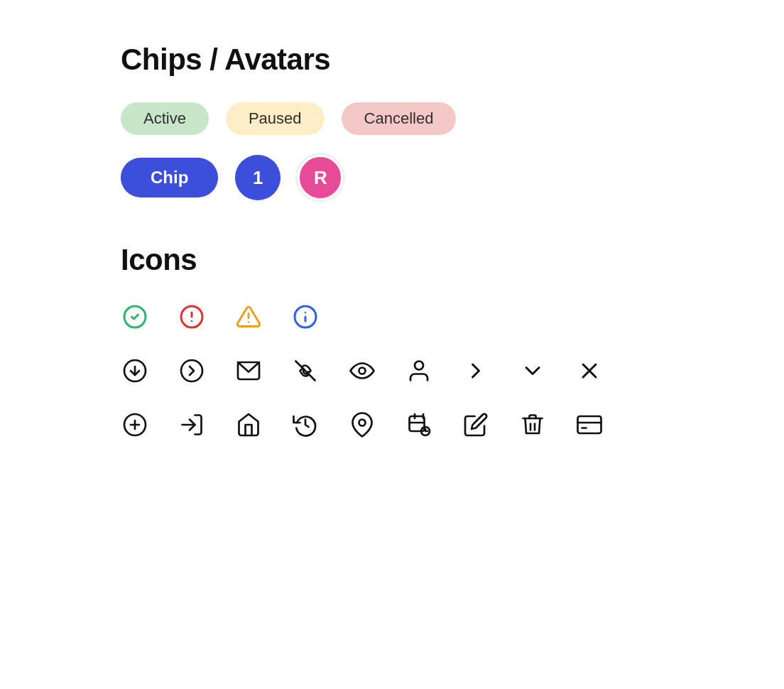 The height and width of the screenshot is (689, 784). What do you see at coordinates (452, 371) in the screenshot?
I see `icons-row-actions` at bounding box center [452, 371].